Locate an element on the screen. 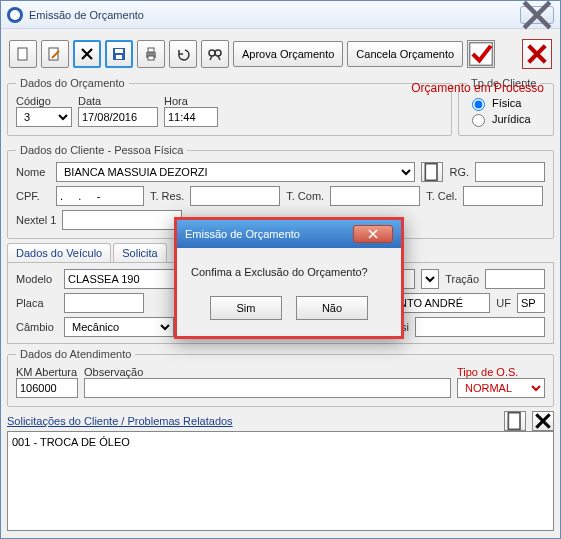 Image resolution: width=561 pixels, height=539 pixels. print-button is located at coordinates (151, 54).